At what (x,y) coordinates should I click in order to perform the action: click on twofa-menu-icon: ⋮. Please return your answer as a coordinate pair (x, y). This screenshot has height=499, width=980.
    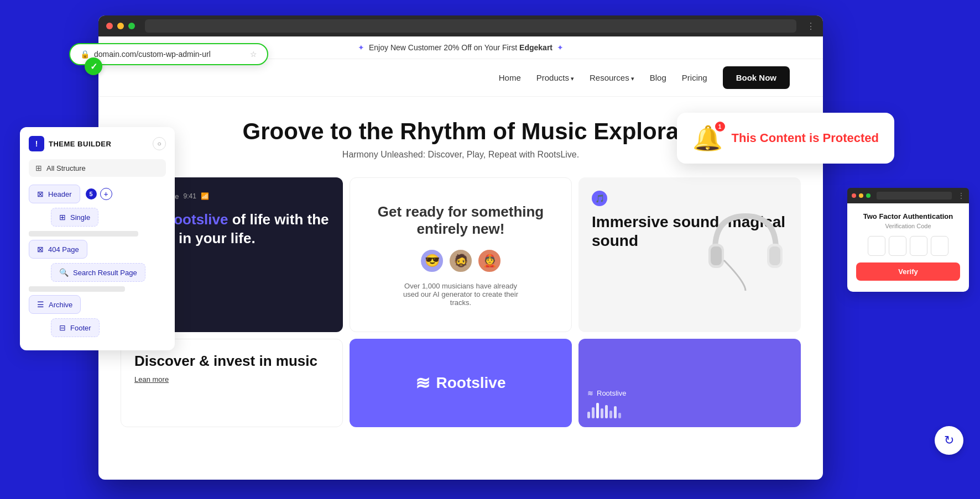
    Looking at the image, I should click on (961, 196).